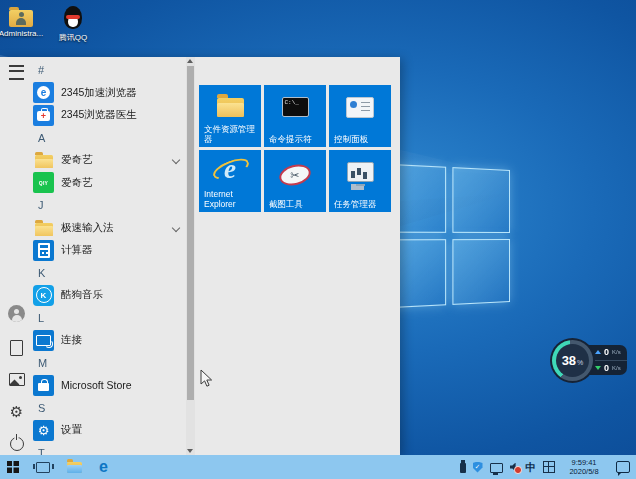  I want to click on power-button, so click(16, 444).